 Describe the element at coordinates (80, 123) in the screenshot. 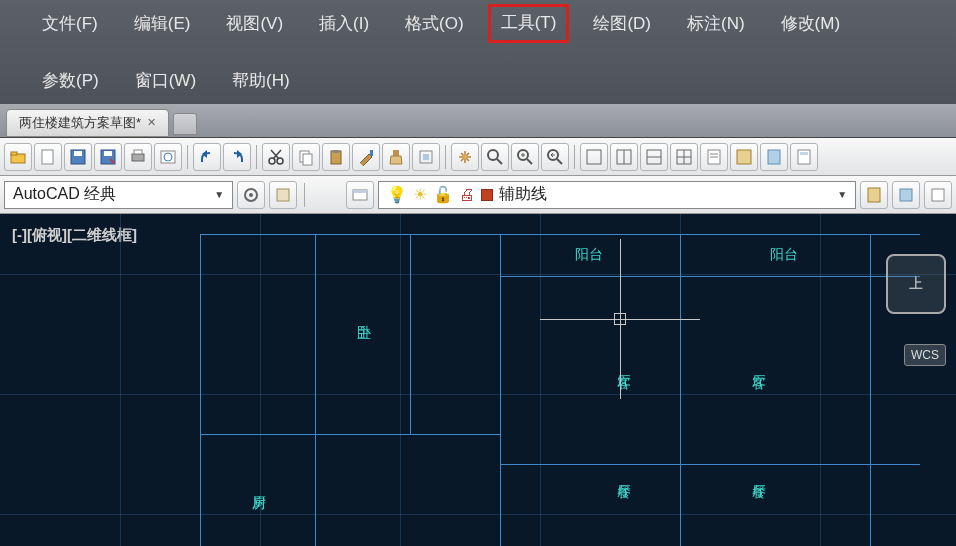

I see `tab-label: 两住楼建筑方案草图*` at that location.